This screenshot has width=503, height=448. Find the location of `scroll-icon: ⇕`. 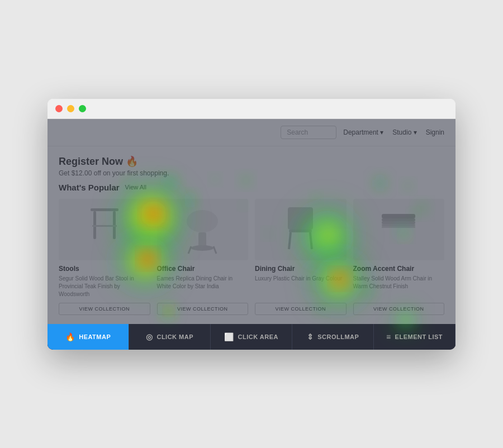

scroll-icon: ⇕ is located at coordinates (311, 337).